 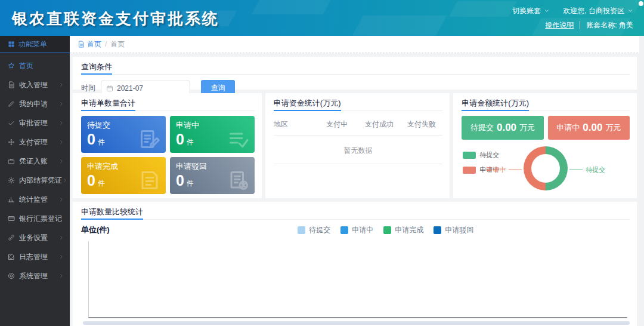 What do you see at coordinates (11, 219) in the screenshot?
I see `card-icon` at bounding box center [11, 219].